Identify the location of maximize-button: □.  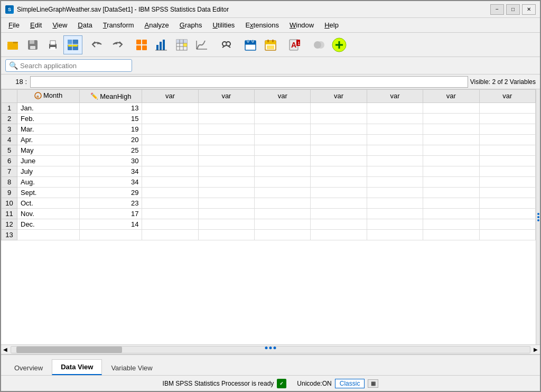
(513, 10).